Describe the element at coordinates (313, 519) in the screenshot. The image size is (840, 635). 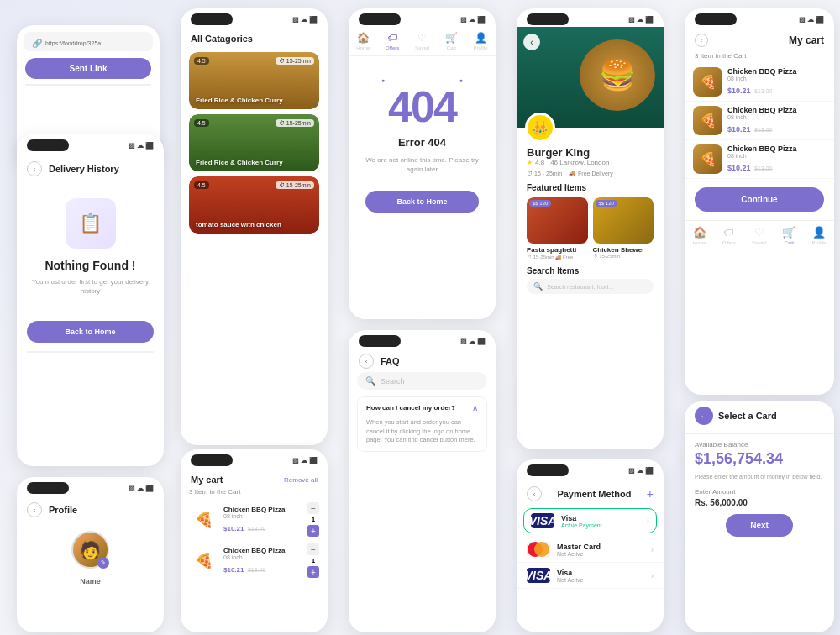
I see `qty-control-1: − 1 +` at that location.